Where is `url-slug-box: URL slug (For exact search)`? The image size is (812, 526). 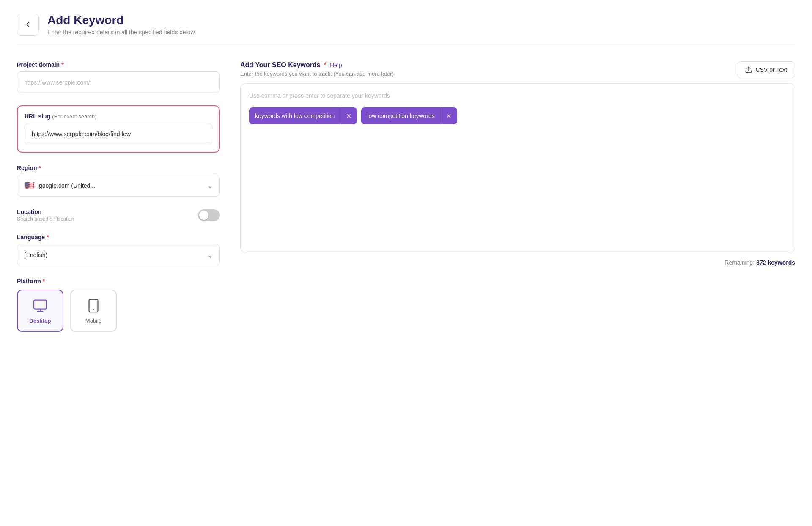
url-slug-box: URL slug (For exact search) is located at coordinates (118, 129).